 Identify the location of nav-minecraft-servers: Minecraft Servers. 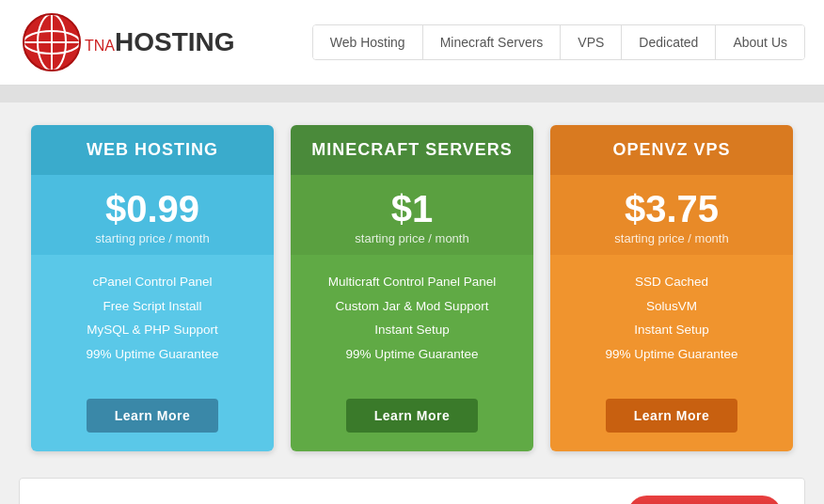
(493, 42).